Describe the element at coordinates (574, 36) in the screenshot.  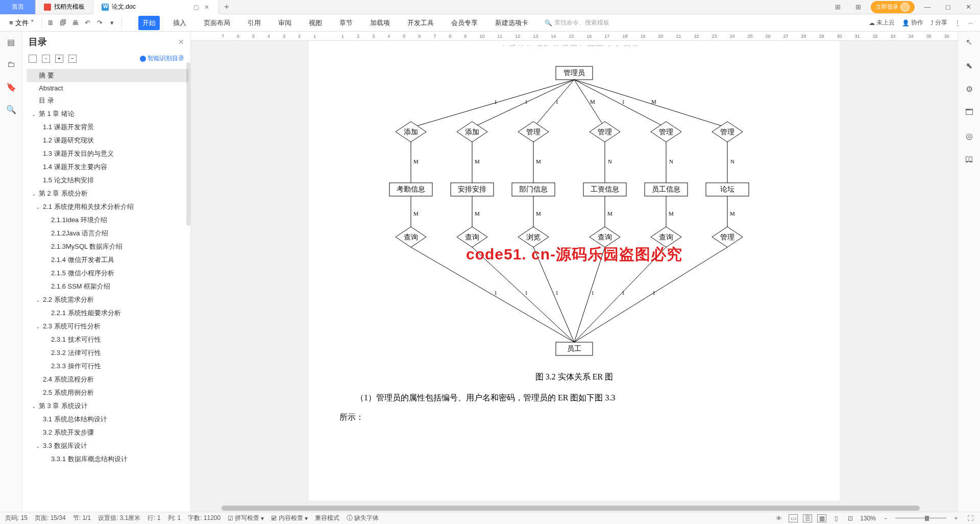
I see `ruler: 7654321123456789101112131415161718192021…` at that location.